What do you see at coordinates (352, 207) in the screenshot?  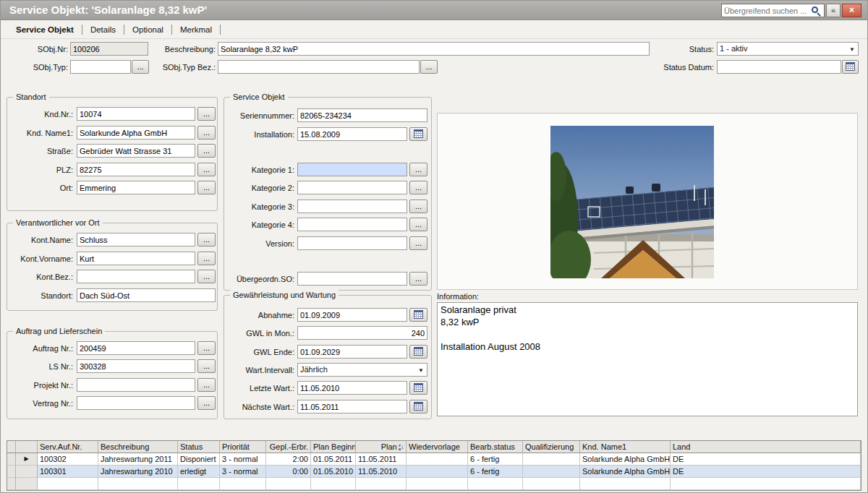 I see `kategorie3-field` at bounding box center [352, 207].